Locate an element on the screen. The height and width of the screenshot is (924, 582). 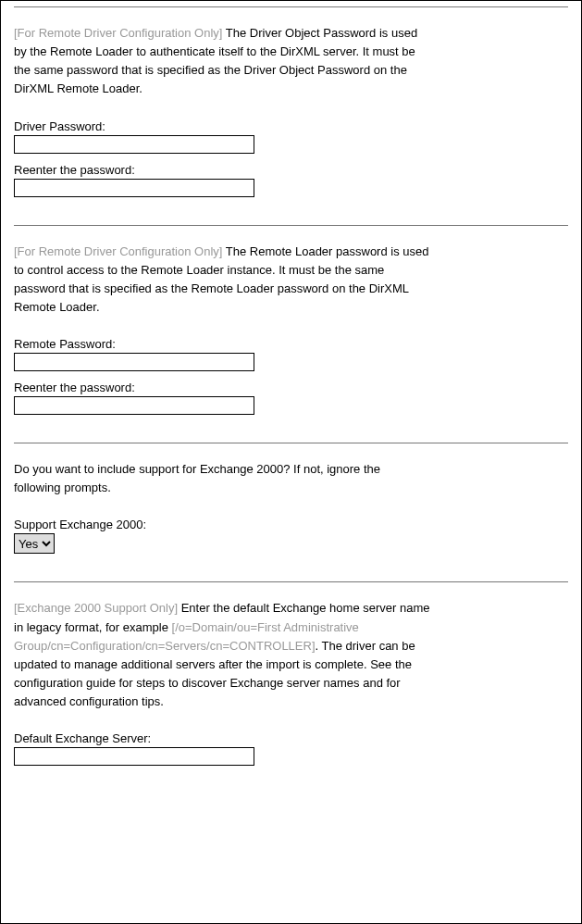
exchange-support-note: [Exchange 2000 Support Only] is located at coordinates (96, 607).